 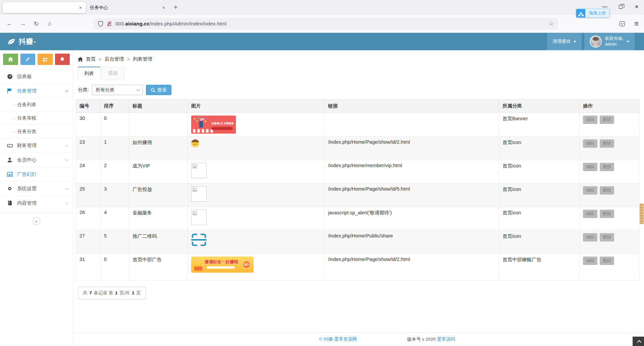 I want to click on chevron-up-icon, so click(x=639, y=342).